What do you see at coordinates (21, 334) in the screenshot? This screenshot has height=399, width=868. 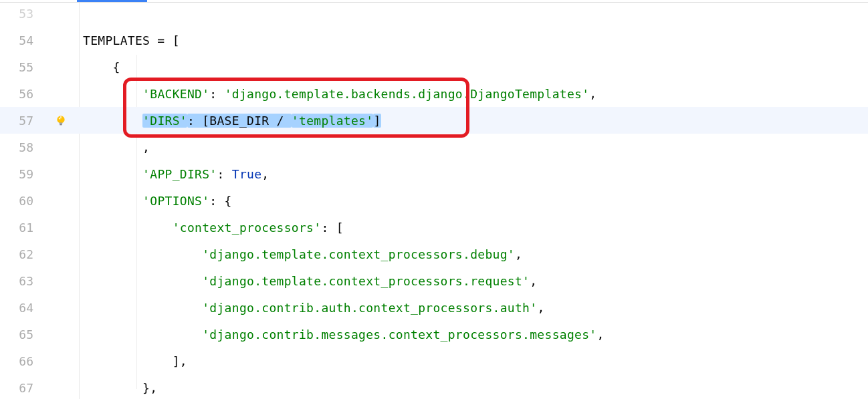 I see `line-number: 65` at bounding box center [21, 334].